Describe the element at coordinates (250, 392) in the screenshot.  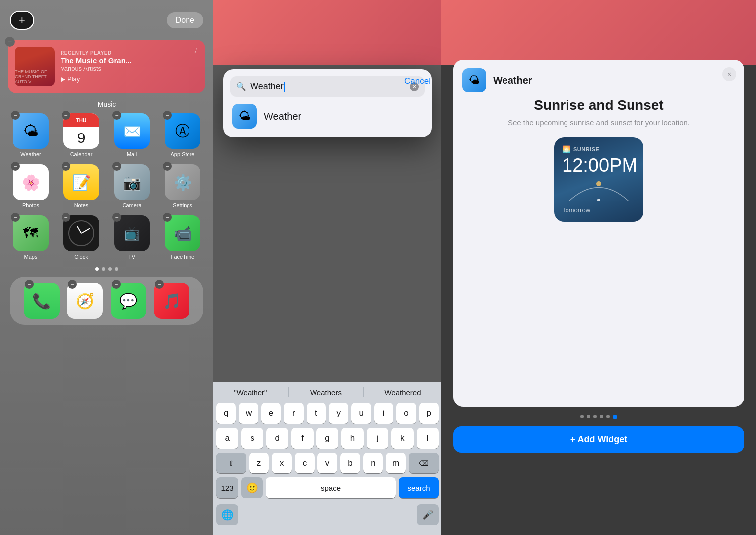
I see `predictive-word-1: "Weather"` at that location.